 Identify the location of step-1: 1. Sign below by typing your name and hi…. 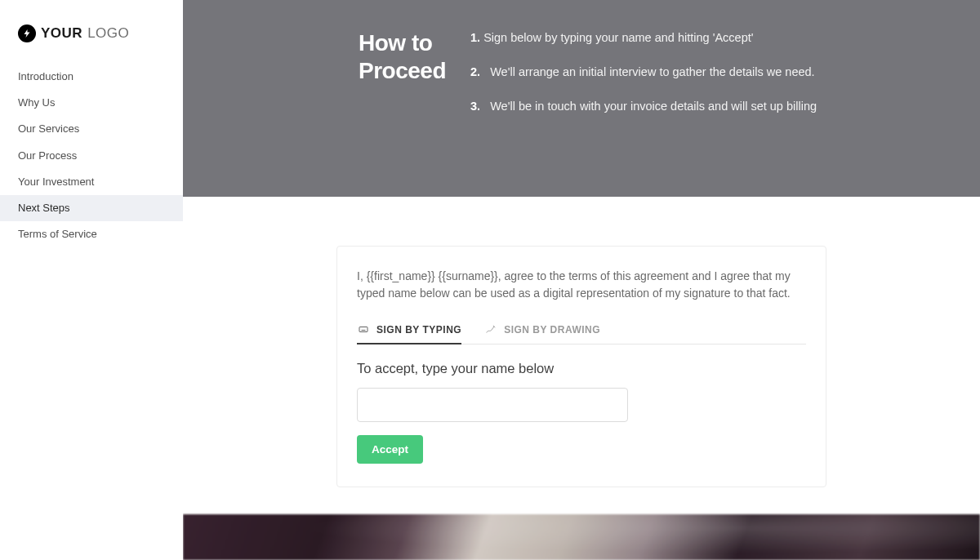
(684, 38).